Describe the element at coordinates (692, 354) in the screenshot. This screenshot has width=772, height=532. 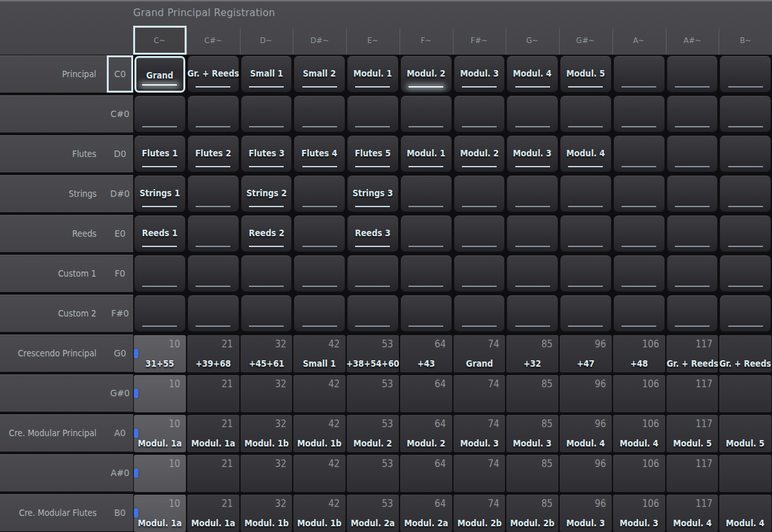
I see `crescendo-cell: 117Gr. + Reeds` at that location.